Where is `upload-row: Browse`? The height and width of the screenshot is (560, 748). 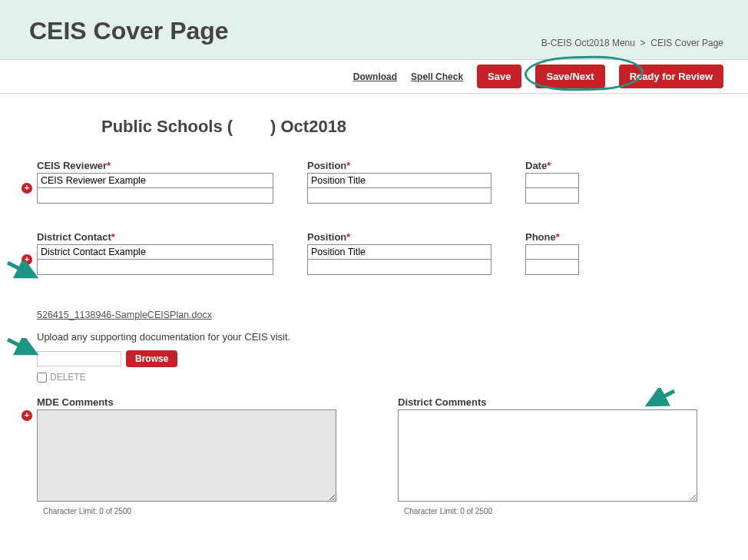
upload-row: Browse is located at coordinates (369, 359).